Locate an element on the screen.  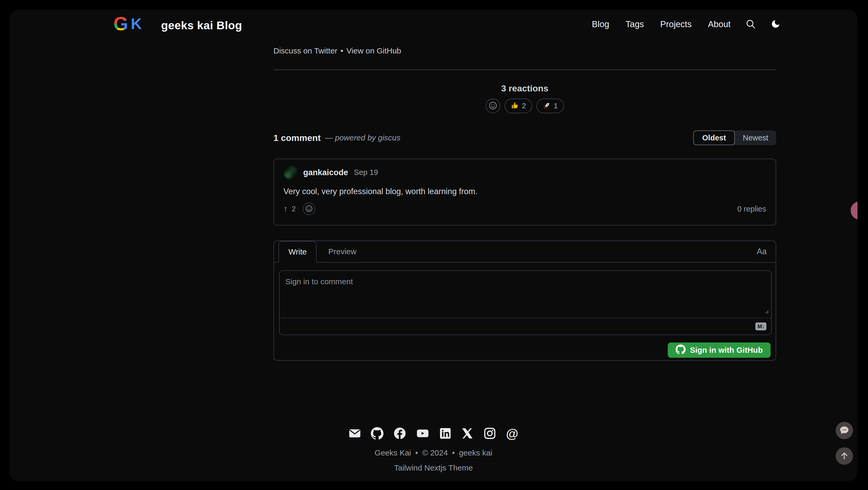
linkedin-link is located at coordinates (445, 434).